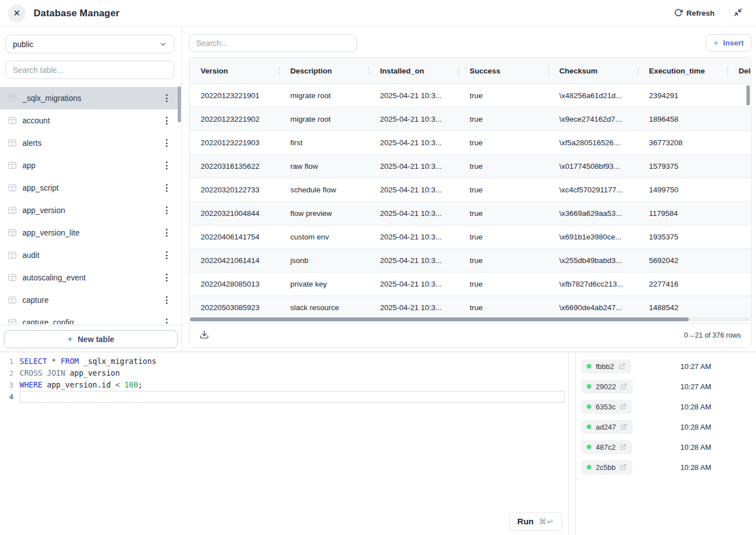 The image size is (756, 535). Describe the element at coordinates (470, 143) in the screenshot. I see `table-row: 20220123221903first2025-04-21 10:3...tru…` at that location.